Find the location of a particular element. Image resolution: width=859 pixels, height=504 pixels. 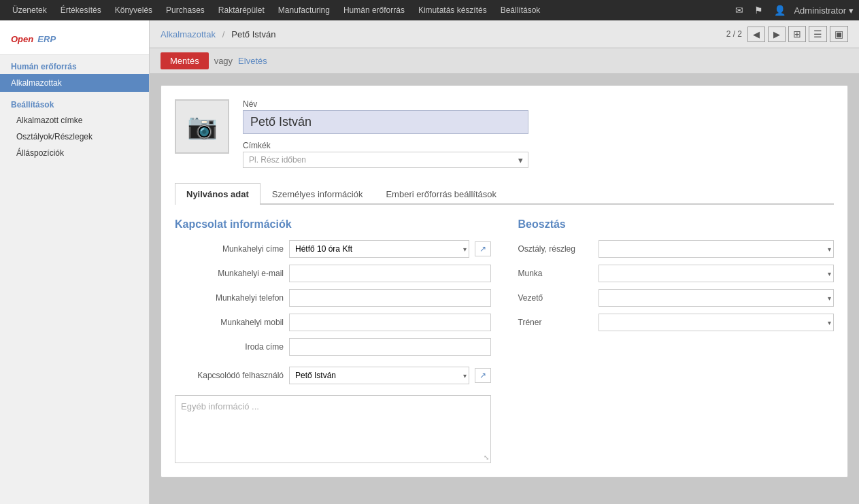

logo: Open ERP is located at coordinates (75, 38).